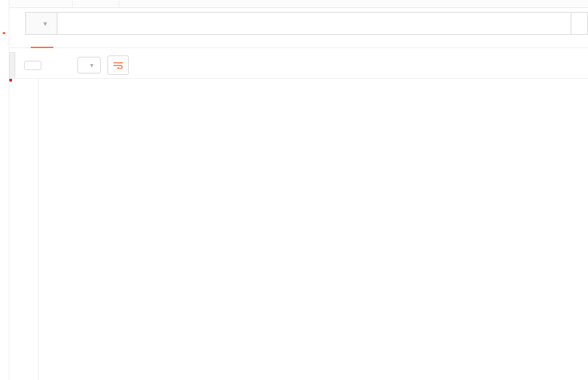 The height and width of the screenshot is (380, 588). Describe the element at coordinates (89, 65) in the screenshot. I see `format-dropdown: ▾` at that location.